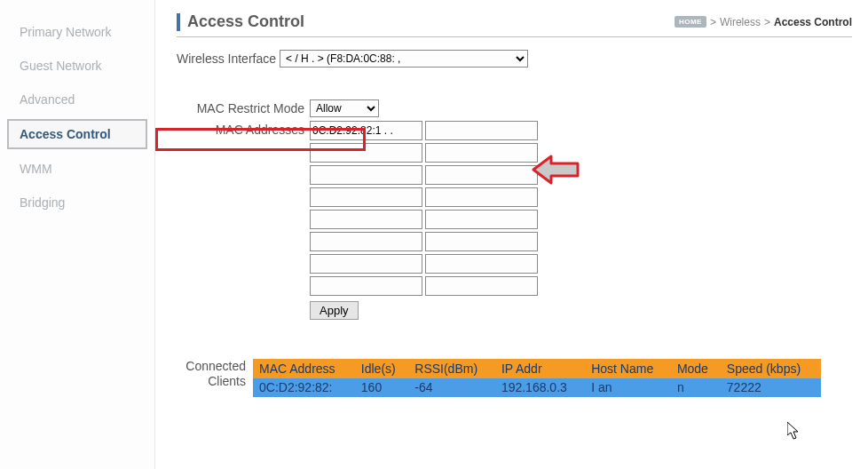  Describe the element at coordinates (77, 203) in the screenshot. I see `sidebar-item-bridging: Bridging` at that location.